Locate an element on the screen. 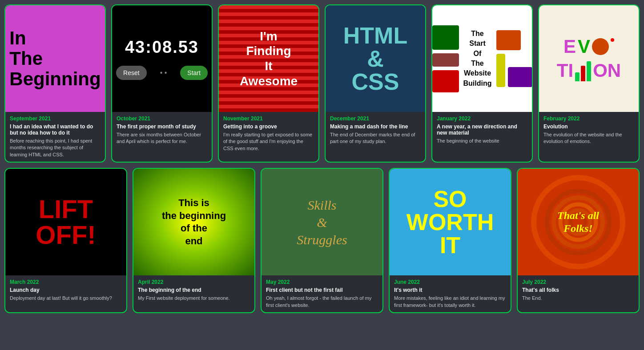  card-body-oct2021: October 2021 The first proper month of s… is located at coordinates (162, 137).